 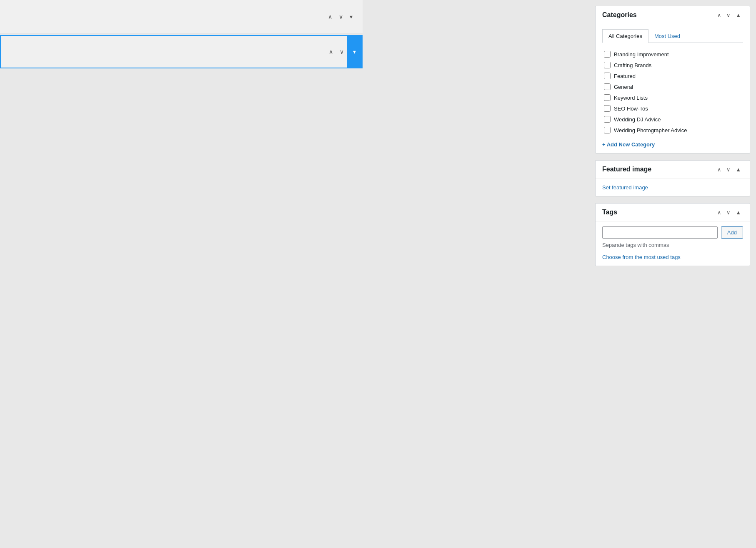 What do you see at coordinates (631, 108) in the screenshot?
I see `category-label-5: SEO How-Tos` at bounding box center [631, 108].